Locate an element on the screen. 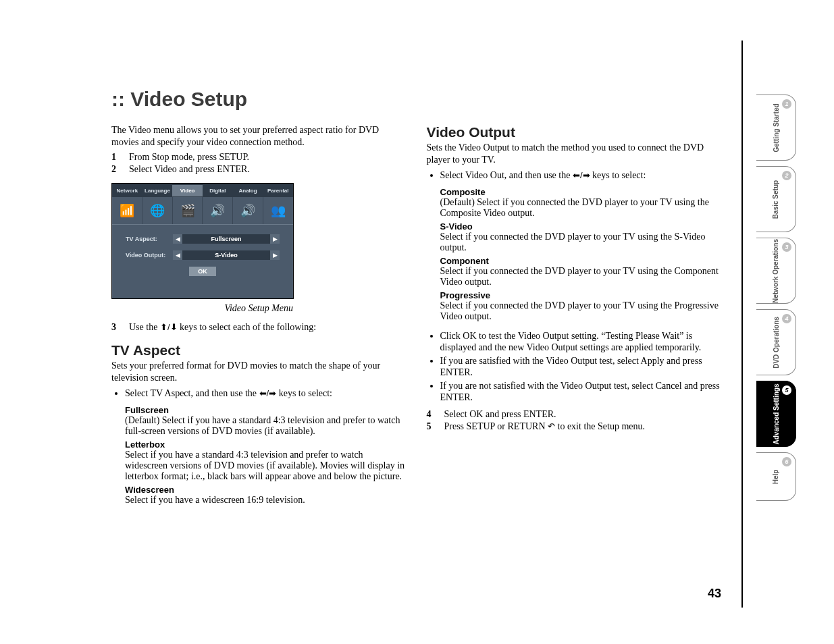 The width and height of the screenshot is (834, 644). post-bullet-1: Click OK to test the Video Output settin… is located at coordinates (581, 342).